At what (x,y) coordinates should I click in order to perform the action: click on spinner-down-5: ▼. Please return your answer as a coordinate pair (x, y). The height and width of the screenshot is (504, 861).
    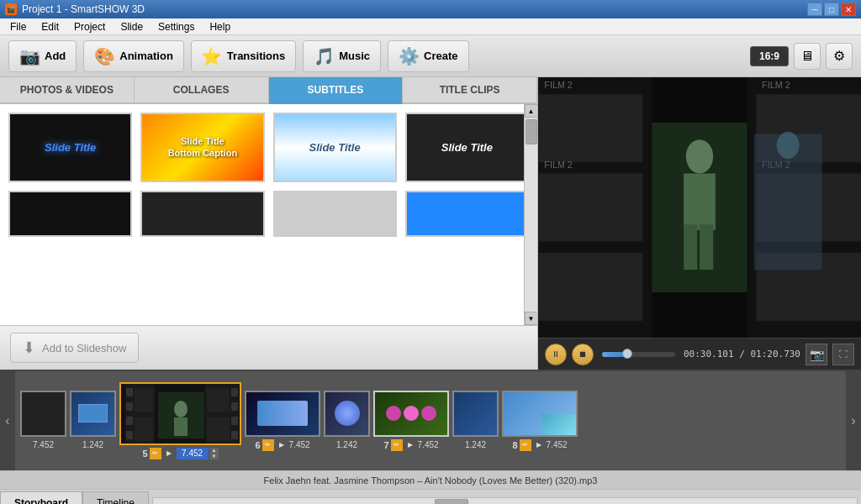
    Looking at the image, I should click on (214, 457).